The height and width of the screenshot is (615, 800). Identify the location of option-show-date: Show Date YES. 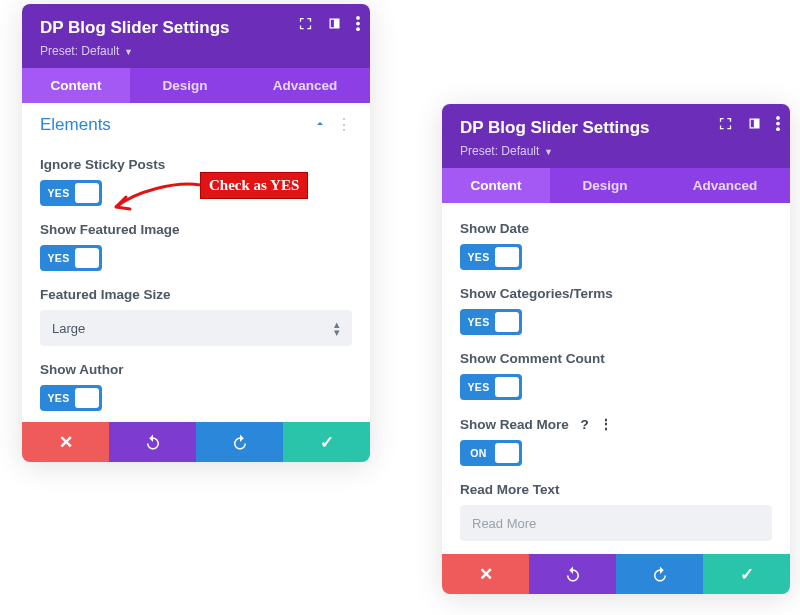
(616, 246).